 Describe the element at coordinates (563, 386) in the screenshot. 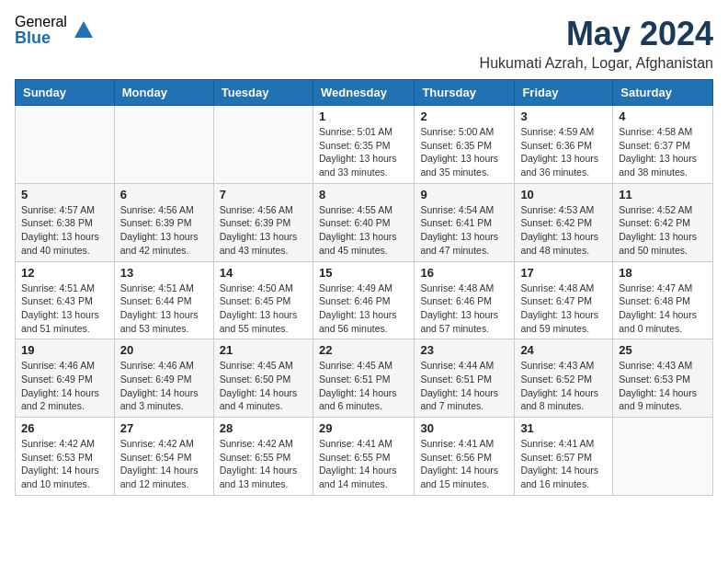

I see `day-info: Sunrise: 4:43 AM Sunset: 6:52 PM Dayligh…` at that location.